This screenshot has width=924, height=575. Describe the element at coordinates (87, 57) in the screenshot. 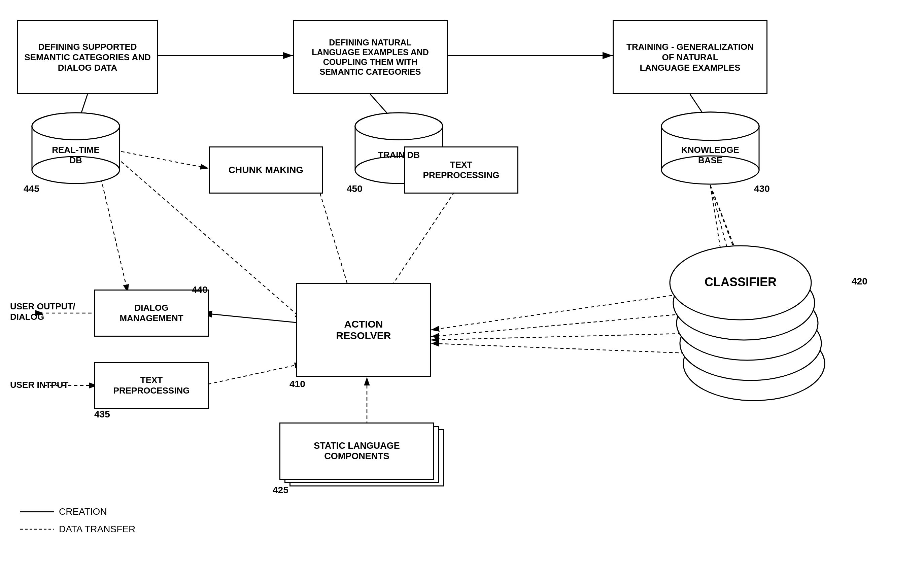

I see `define-semantic-box: DEFINING SUPPORTED SEMANTIC CATEGORIES A…` at that location.